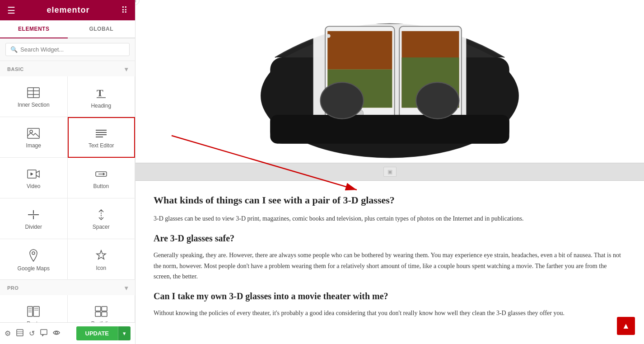 This screenshot has height=344, width=644. What do you see at coordinates (15, 69) in the screenshot?
I see `basic-label: BASIC` at bounding box center [15, 69].